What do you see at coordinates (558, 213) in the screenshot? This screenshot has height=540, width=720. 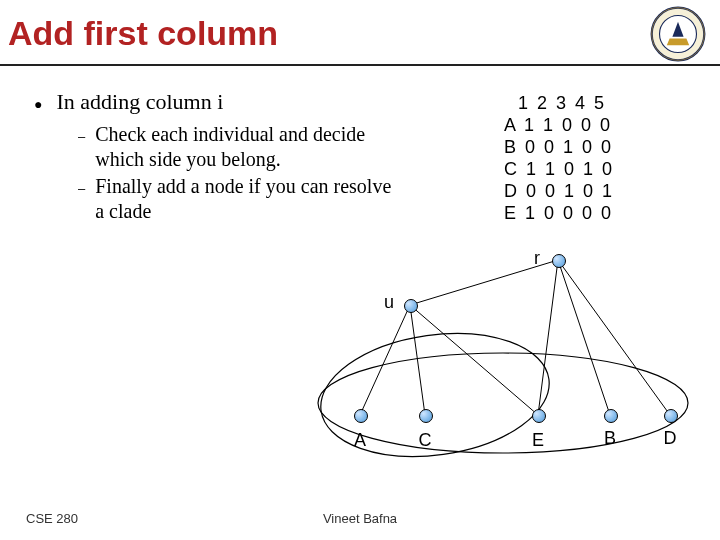 I see `matrix-row: E 1 0 0 0 0` at bounding box center [558, 213].